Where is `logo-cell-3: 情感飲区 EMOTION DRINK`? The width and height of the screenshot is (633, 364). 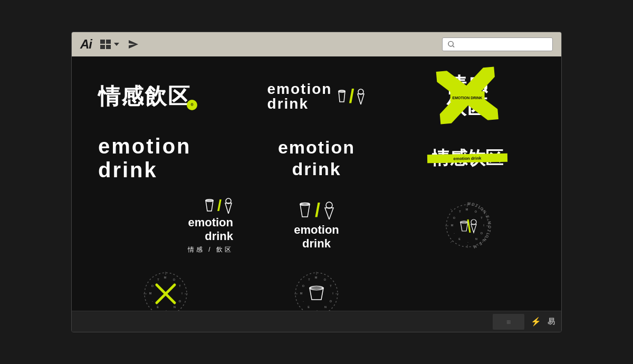
logo-cell-3: 情感飲区 EMOTION DRINK is located at coordinates (467, 97).